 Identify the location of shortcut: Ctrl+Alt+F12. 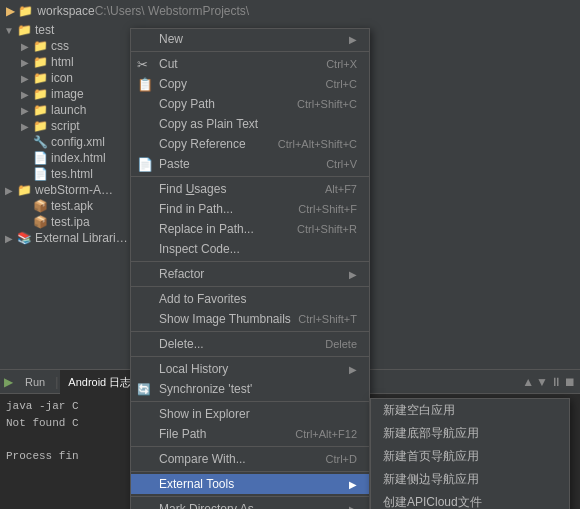
(326, 434).